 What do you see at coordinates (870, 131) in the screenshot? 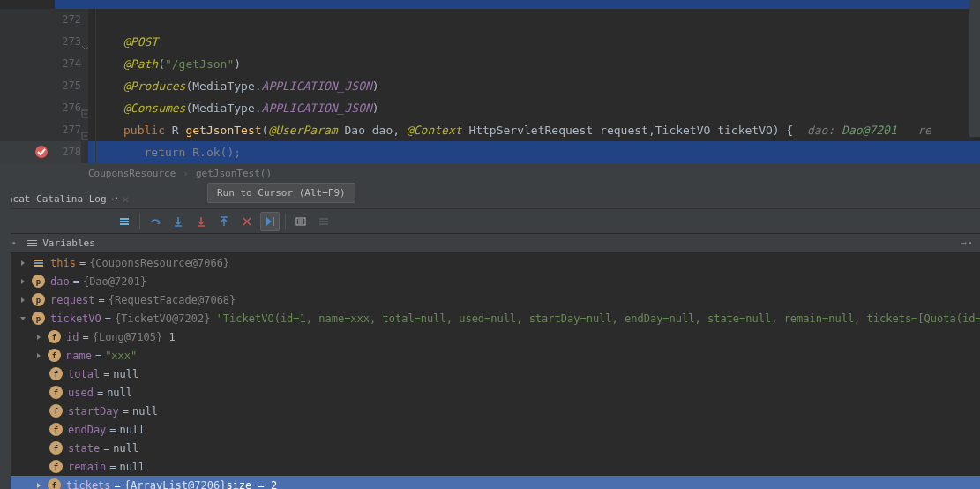
I see `inlay-value: Dao@7201` at bounding box center [870, 131].